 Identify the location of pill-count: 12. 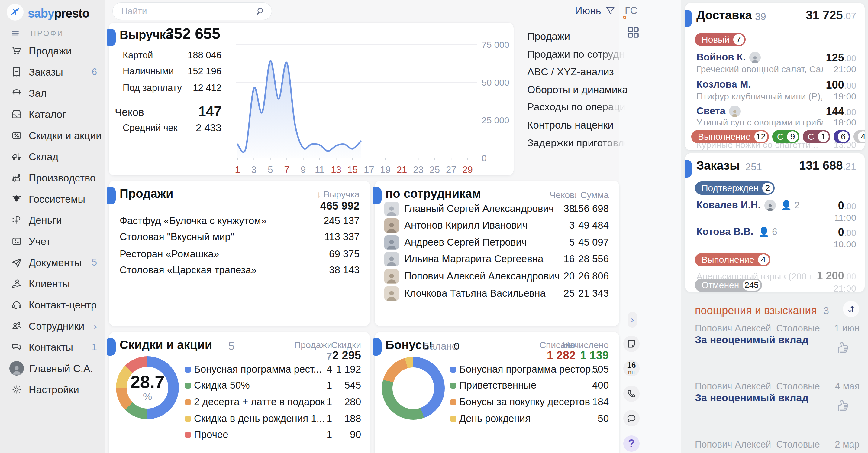
(761, 137).